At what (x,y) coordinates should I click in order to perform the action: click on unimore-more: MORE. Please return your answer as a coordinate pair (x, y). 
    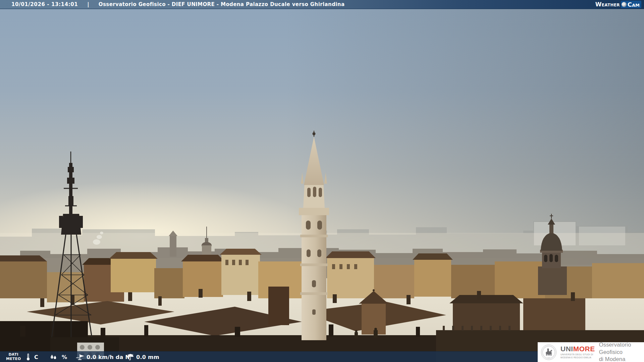
    Looking at the image, I should click on (584, 349).